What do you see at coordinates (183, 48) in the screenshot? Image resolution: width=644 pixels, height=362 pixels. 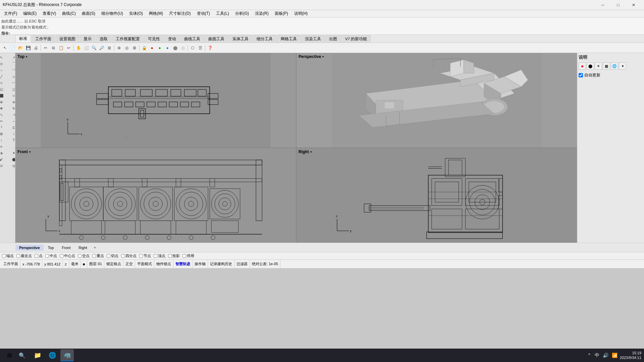 I see `surface-icon: ⬤` at bounding box center [183, 48].